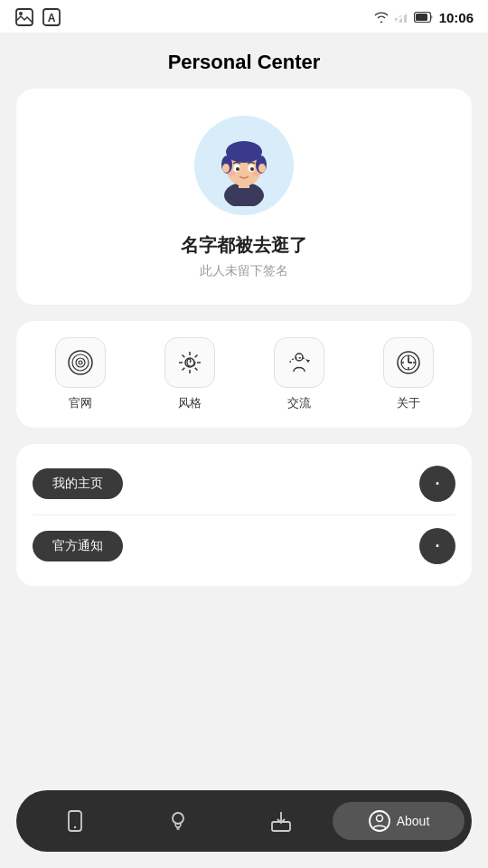 The width and height of the screenshot is (488, 868). What do you see at coordinates (380, 821) in the screenshot?
I see `person-circle-icon` at bounding box center [380, 821].